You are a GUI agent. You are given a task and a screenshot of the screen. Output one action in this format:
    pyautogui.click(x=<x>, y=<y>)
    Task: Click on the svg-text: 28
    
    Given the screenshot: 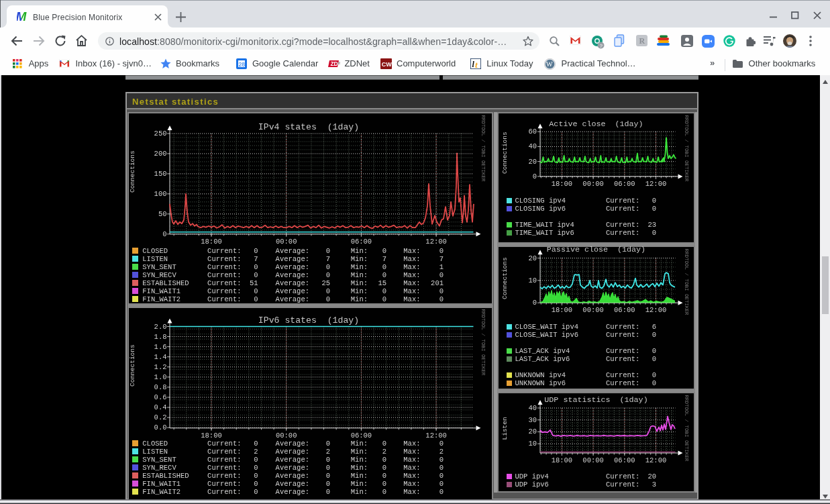 What is the action you would take?
    pyautogui.click(x=242, y=64)
    